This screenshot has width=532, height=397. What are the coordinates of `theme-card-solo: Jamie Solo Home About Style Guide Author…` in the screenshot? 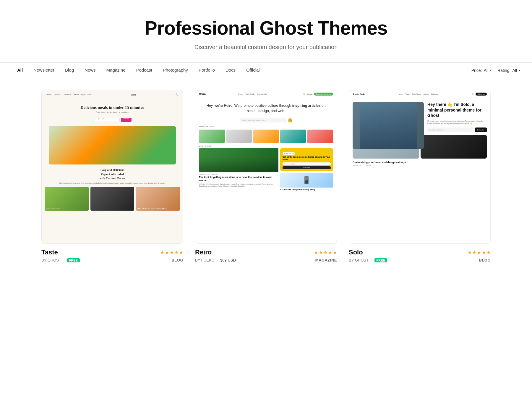 It's located at (420, 176).